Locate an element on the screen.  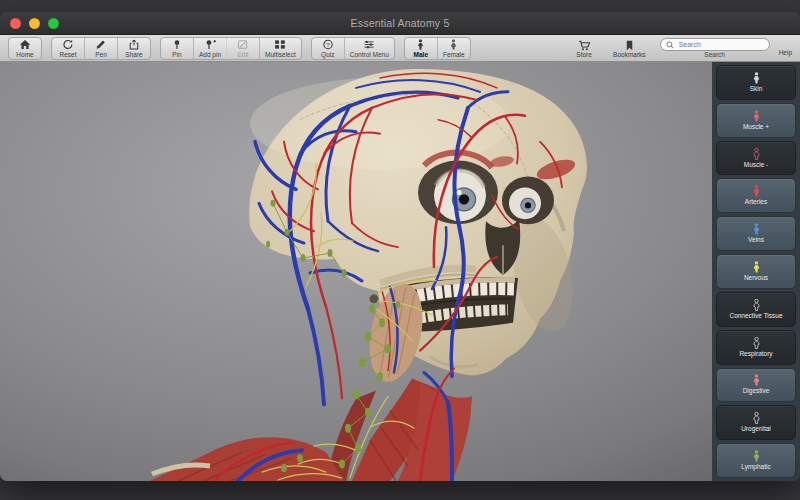
male-icon is located at coordinates (420, 45).